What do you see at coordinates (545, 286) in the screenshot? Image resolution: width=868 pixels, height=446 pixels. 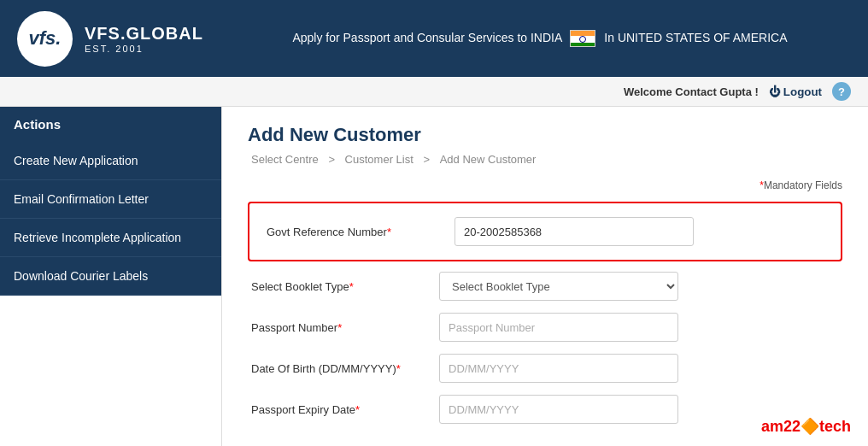 I see `form-row-booklet-type: Select Booklet Type* Select Booklet Type` at bounding box center [545, 286].